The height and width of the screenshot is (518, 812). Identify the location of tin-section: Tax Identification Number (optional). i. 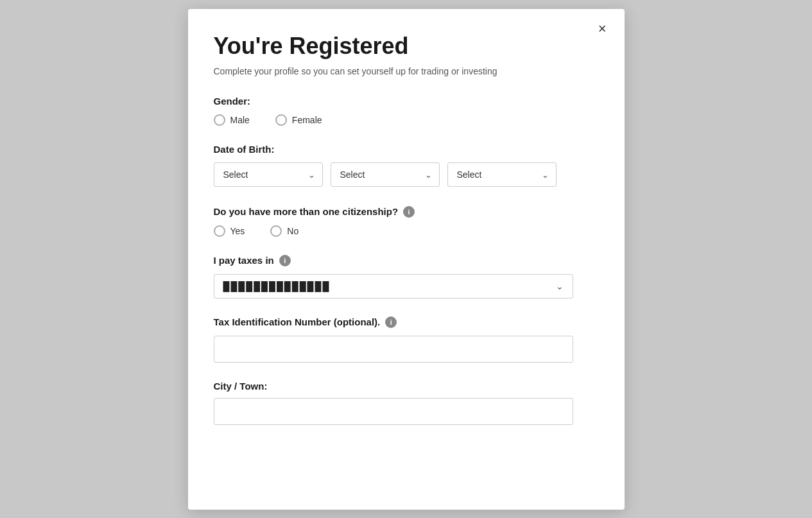
(406, 340).